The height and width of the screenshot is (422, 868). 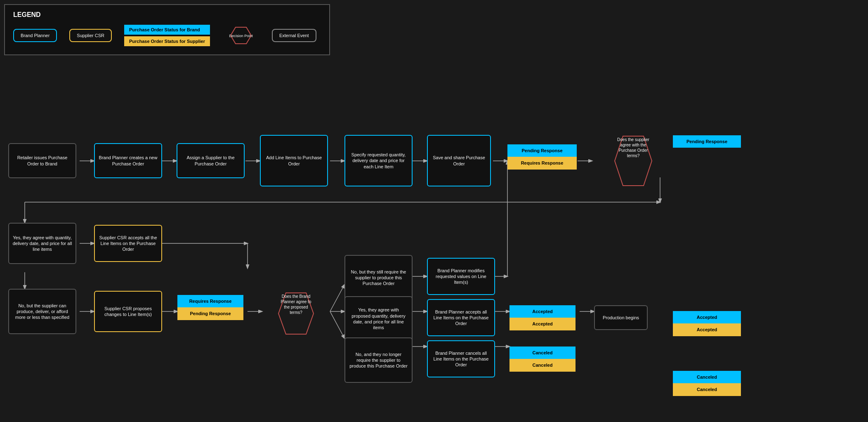 What do you see at coordinates (167, 30) in the screenshot?
I see `legend-box: LEGEND Brand Planner Supplier CSR Purcha…` at bounding box center [167, 30].